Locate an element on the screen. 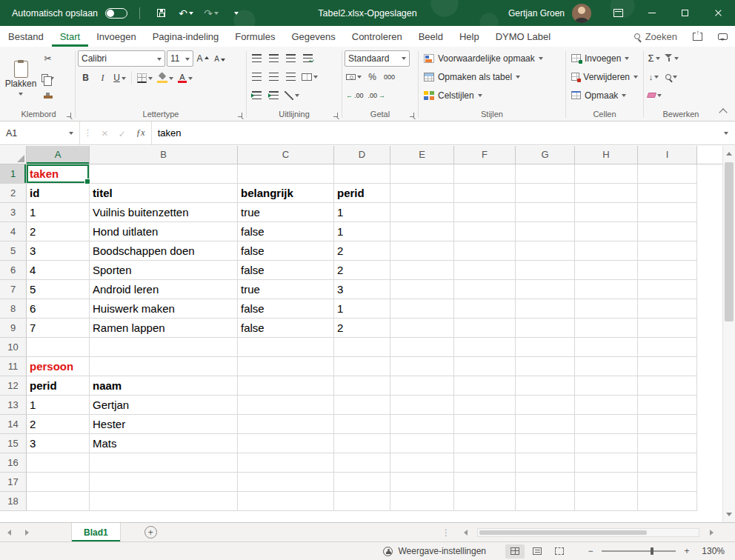 Image resolution: width=735 pixels, height=560 pixels. cell-H7 is located at coordinates (606, 290).